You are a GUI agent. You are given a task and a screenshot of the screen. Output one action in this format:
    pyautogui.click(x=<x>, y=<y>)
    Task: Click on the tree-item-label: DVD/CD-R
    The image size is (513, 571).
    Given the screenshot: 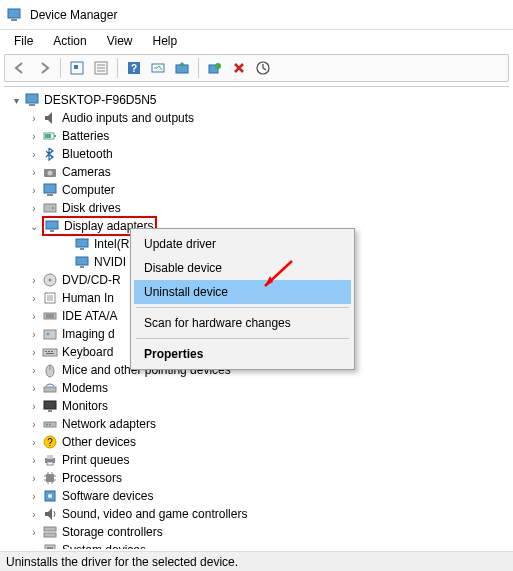 What is the action you would take?
    pyautogui.click(x=92, y=280)
    